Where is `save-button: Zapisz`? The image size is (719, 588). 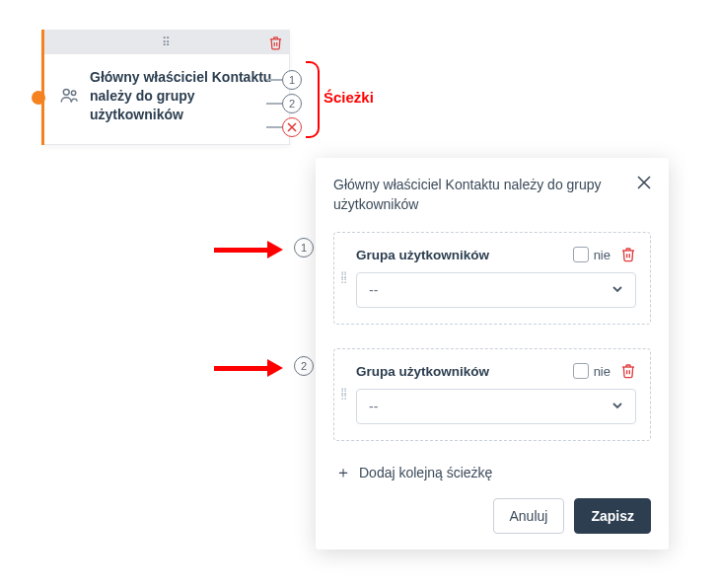 save-button: Zapisz is located at coordinates (612, 516).